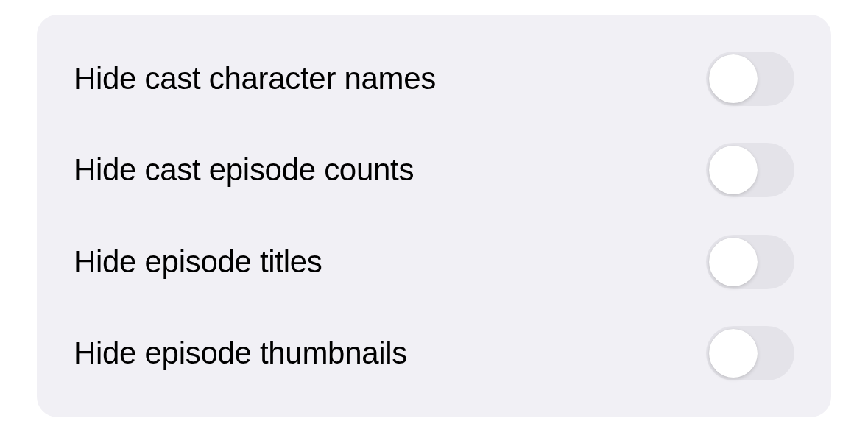 Image resolution: width=868 pixels, height=432 pixels. Describe the element at coordinates (244, 170) in the screenshot. I see `setting-label: Hide cast episode counts` at that location.